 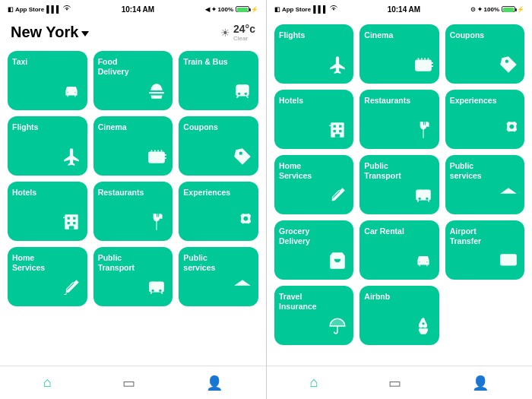 I want to click on service-card-airport-transfer: AirportTransfer, so click(x=485, y=250).